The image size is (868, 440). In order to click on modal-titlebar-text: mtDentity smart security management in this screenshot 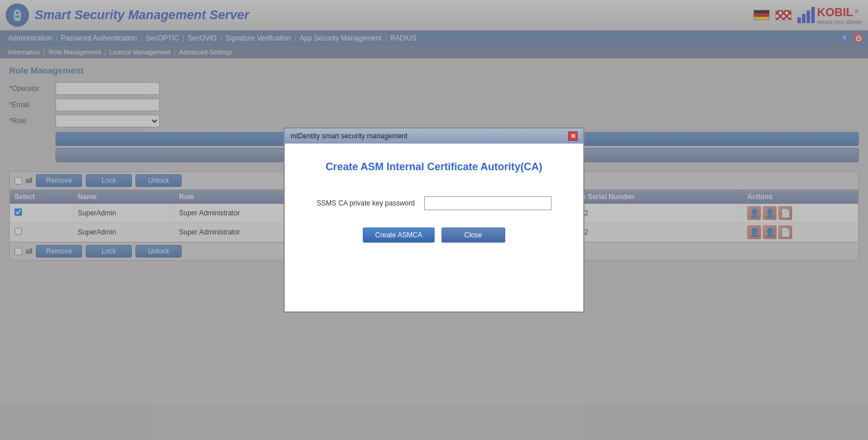, I will do `click(349, 136)`.